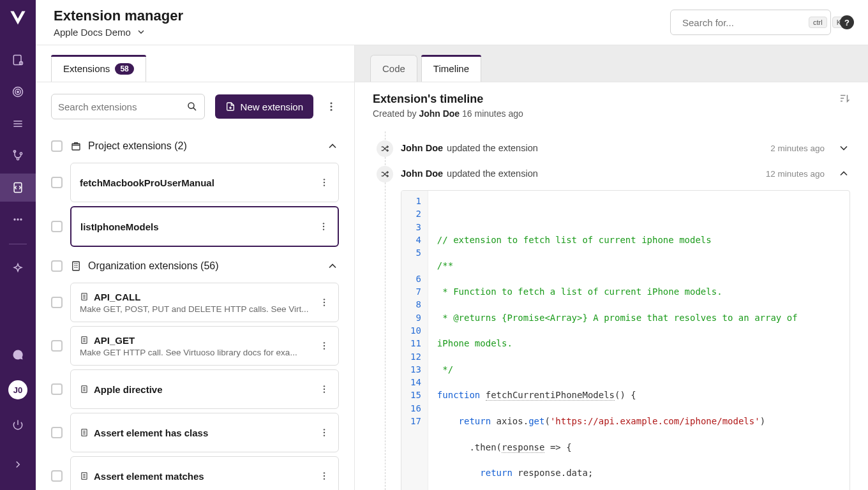 The width and height of the screenshot is (868, 490). Describe the element at coordinates (18, 219) in the screenshot. I see `nav-item-more` at that location.